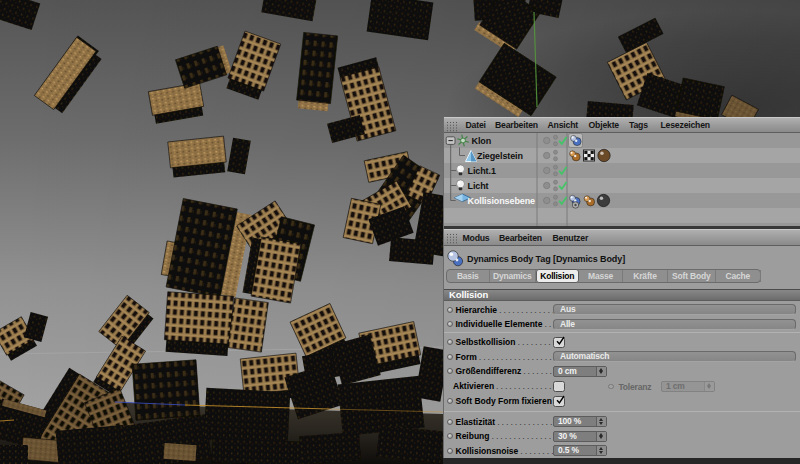 Image resolution: width=800 pixels, height=464 pixels. What do you see at coordinates (482, 141) in the screenshot?
I see `svg-text: Klon` at bounding box center [482, 141].